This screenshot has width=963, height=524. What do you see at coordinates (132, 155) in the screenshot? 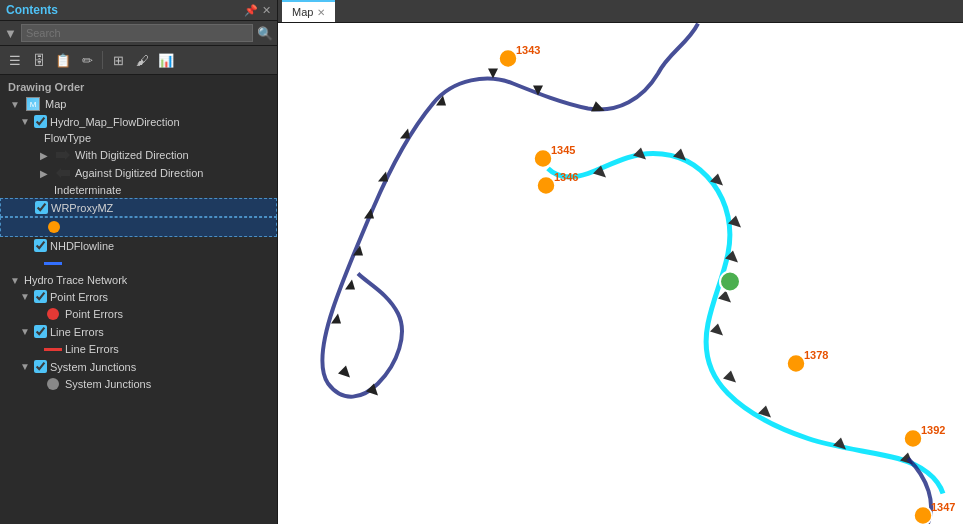
I see `layer-label-with-digitized: With Digitized Direction` at bounding box center [132, 155].